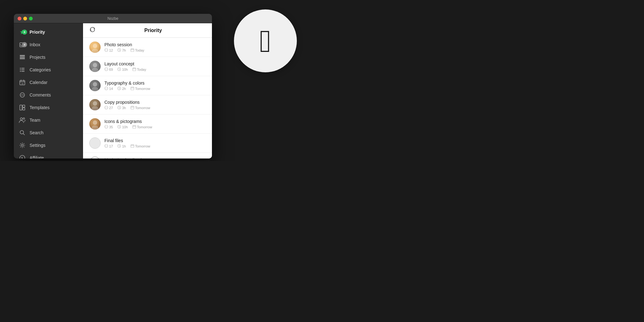 This screenshot has width=644, height=322. I want to click on sidebar-label-search: Search, so click(36, 133).